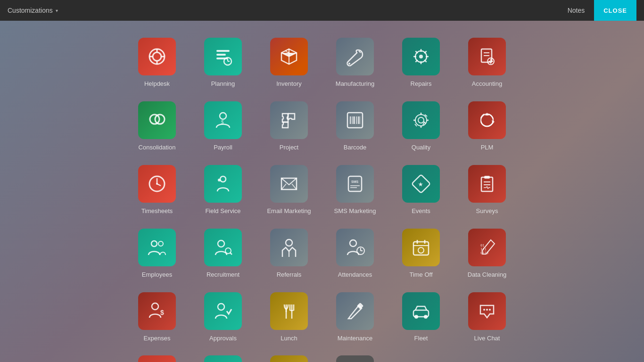 The width and height of the screenshot is (644, 362). I want to click on app-icon-dashboards, so click(157, 359).